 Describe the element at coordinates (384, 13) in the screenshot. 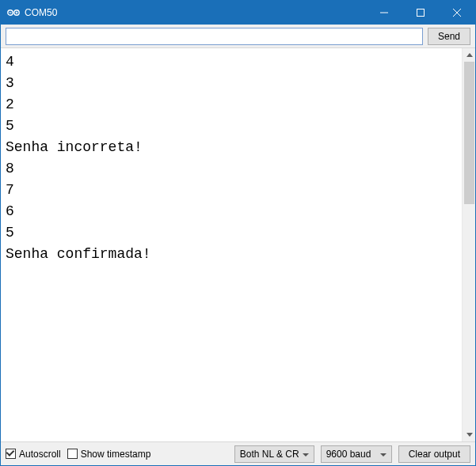

I see `minimize-button` at that location.